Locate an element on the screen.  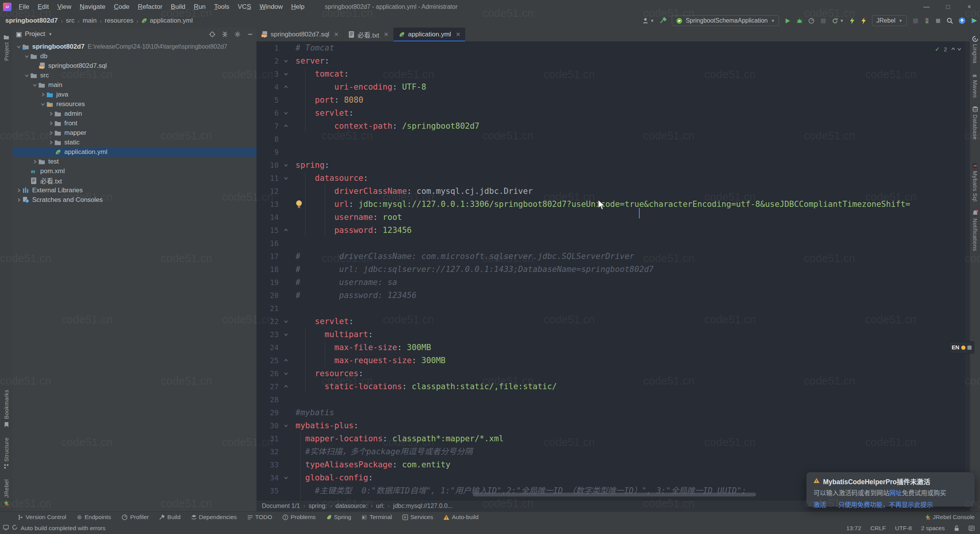
jrebel-run-button is located at coordinates (852, 21).